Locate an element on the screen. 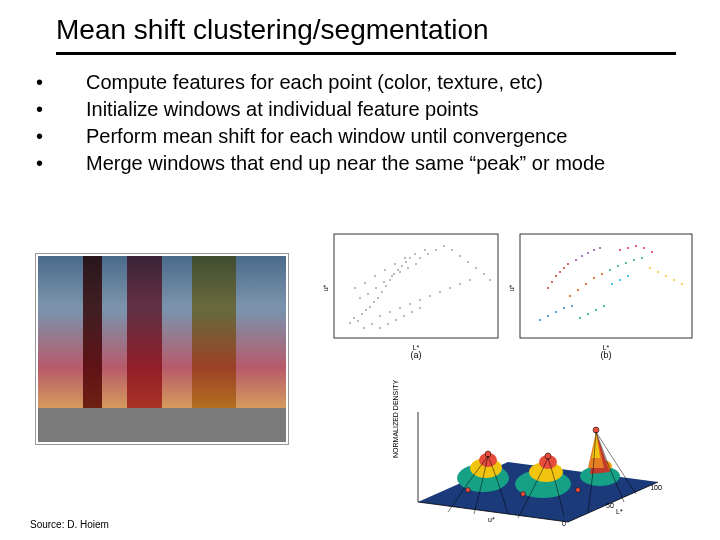 The image size is (720, 540). surface-xtick-0: 0 is located at coordinates (564, 523).